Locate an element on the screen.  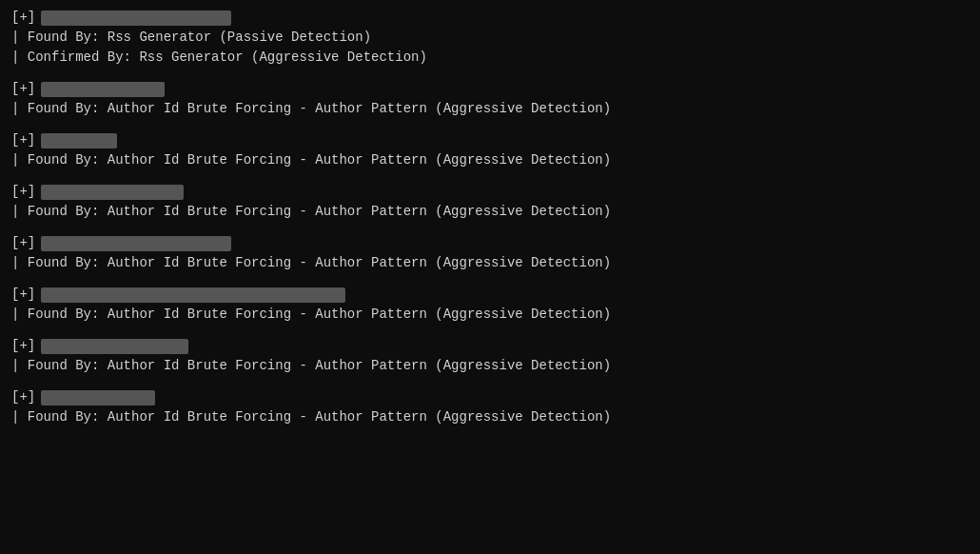
entry-header-2: [+] is located at coordinates (490, 141).